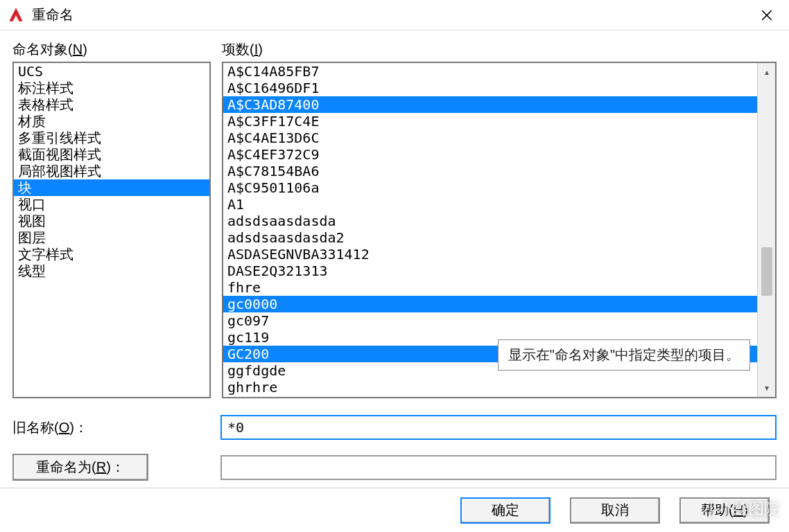  I want to click on list-item: A1, so click(490, 204).